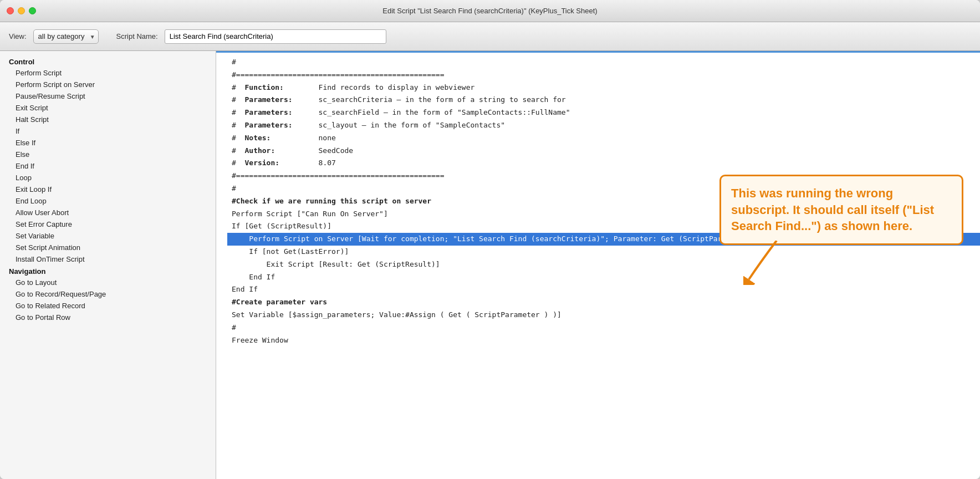 This screenshot has width=980, height=479. What do you see at coordinates (108, 224) in the screenshot?
I see `sidebar-item-set-error-capture: Set Error Capture` at bounding box center [108, 224].